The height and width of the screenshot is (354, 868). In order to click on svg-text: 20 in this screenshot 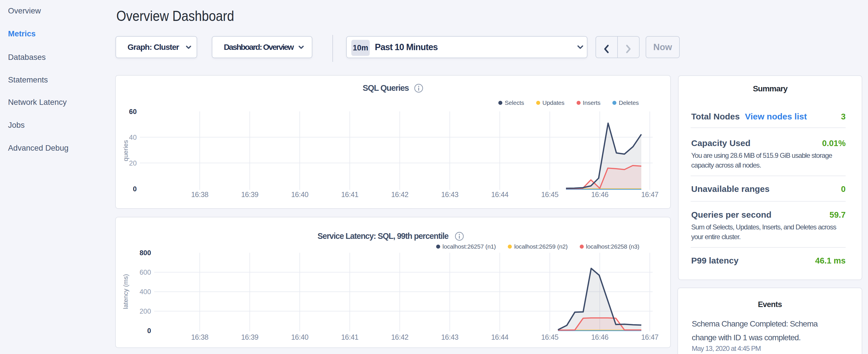, I will do `click(133, 163)`.